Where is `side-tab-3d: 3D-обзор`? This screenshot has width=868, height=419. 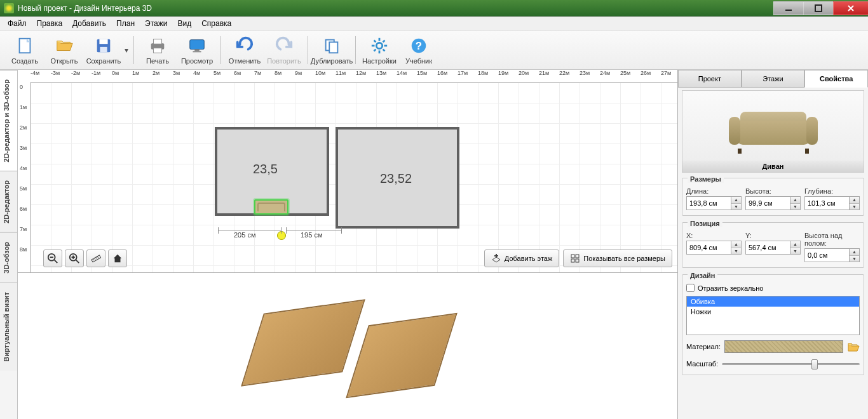 side-tab-3d: 3D-обзор is located at coordinates (9, 258).